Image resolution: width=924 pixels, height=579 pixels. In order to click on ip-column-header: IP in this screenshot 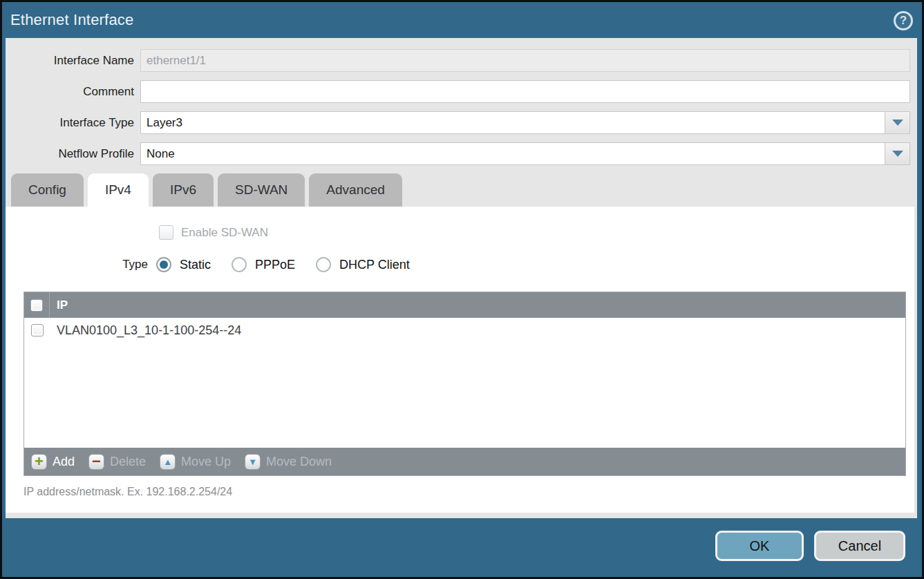, I will do `click(62, 305)`.